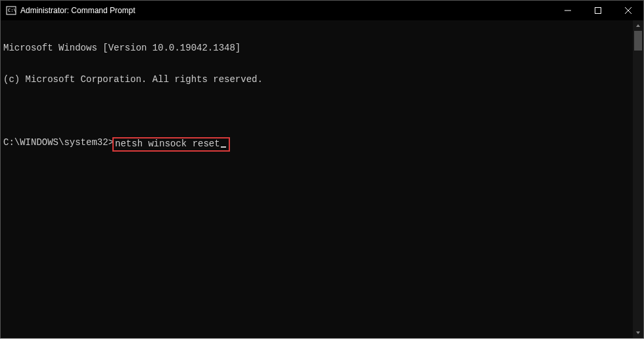  I want to click on command-highlight: netsh winsock reset, so click(171, 144).